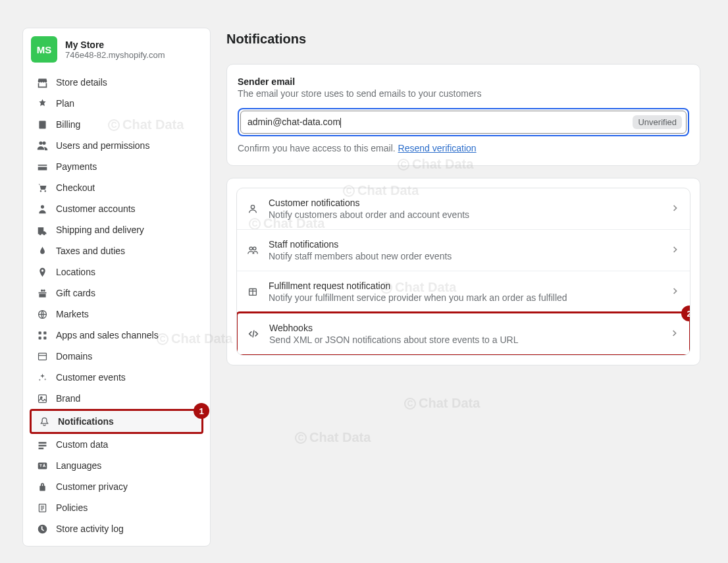 This screenshot has height=563, width=728. What do you see at coordinates (42, 188) in the screenshot?
I see `checkout-icon` at bounding box center [42, 188].